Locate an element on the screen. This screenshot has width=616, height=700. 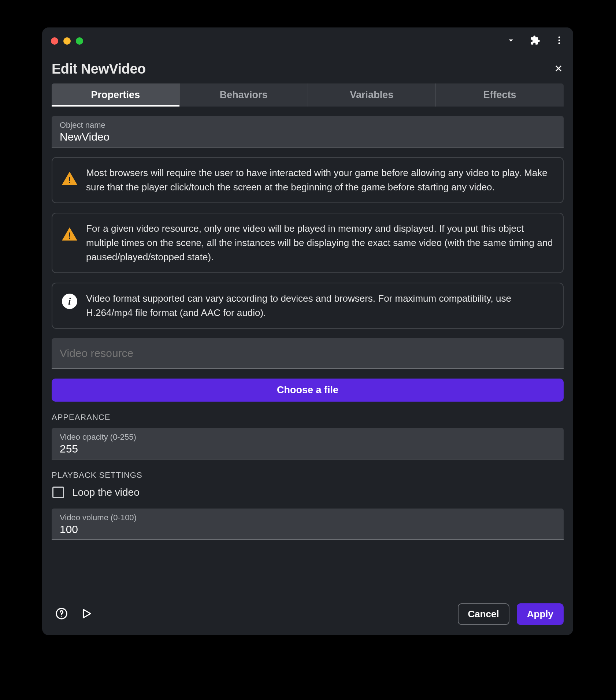
browser-warning-callout: Most browsers will require the user to h… is located at coordinates (308, 180).